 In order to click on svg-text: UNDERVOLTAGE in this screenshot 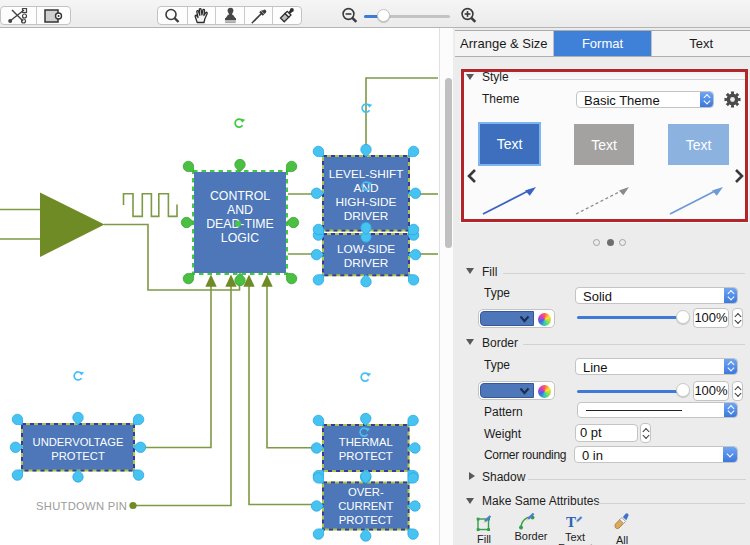, I will do `click(78, 442)`.